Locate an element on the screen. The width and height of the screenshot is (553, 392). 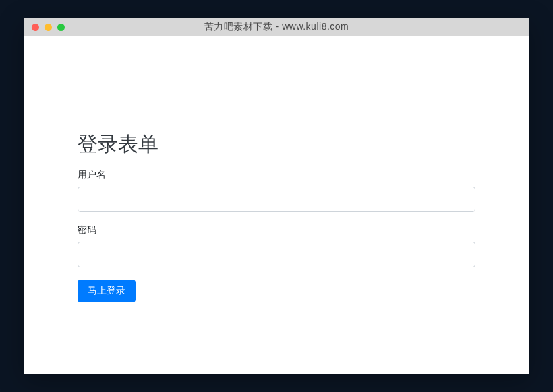
maximize-icon is located at coordinates (61, 27).